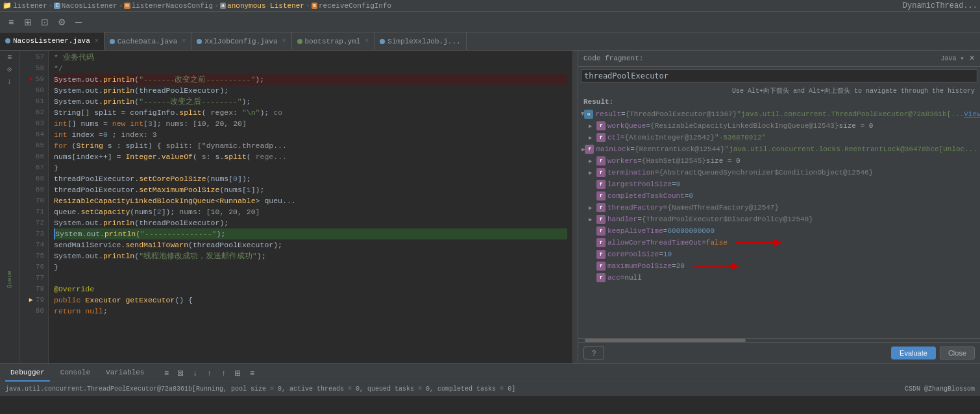 The image size is (980, 414). Describe the element at coordinates (593, 219) in the screenshot. I see `expand-arrow-handler: ▶` at that location.